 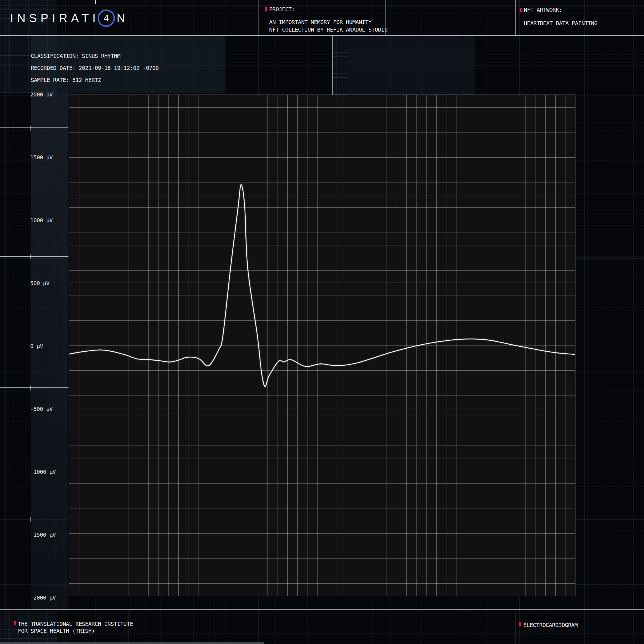 I want to click on trish-line-1: THE TRANSLATIONAL RESEARCH INSTITUTE, so click(x=75, y=624).